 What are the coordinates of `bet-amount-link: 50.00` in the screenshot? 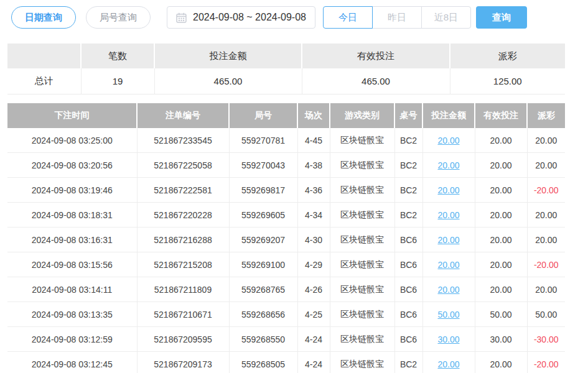 It's located at (448, 315).